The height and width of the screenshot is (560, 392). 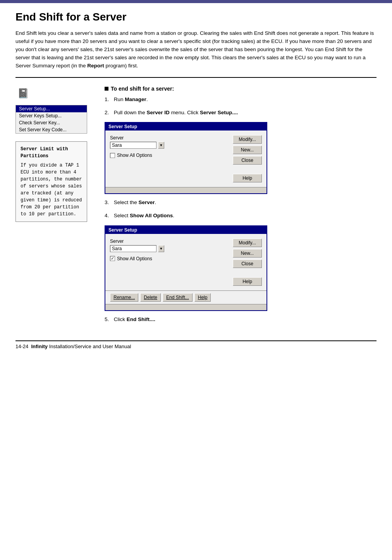 What do you see at coordinates (51, 190) in the screenshot?
I see `side-note-text: If you divide a TAP 1 ECU into more than…` at bounding box center [51, 190].